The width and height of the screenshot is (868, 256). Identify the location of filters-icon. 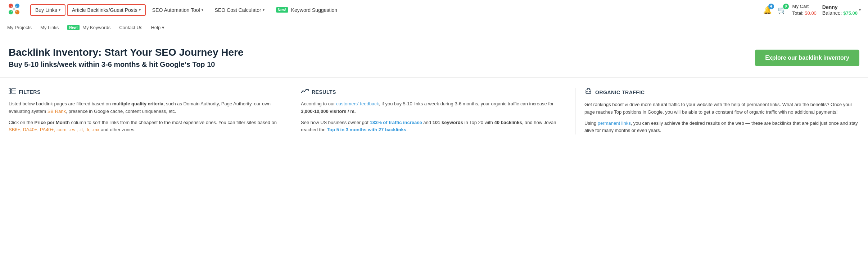
(12, 92).